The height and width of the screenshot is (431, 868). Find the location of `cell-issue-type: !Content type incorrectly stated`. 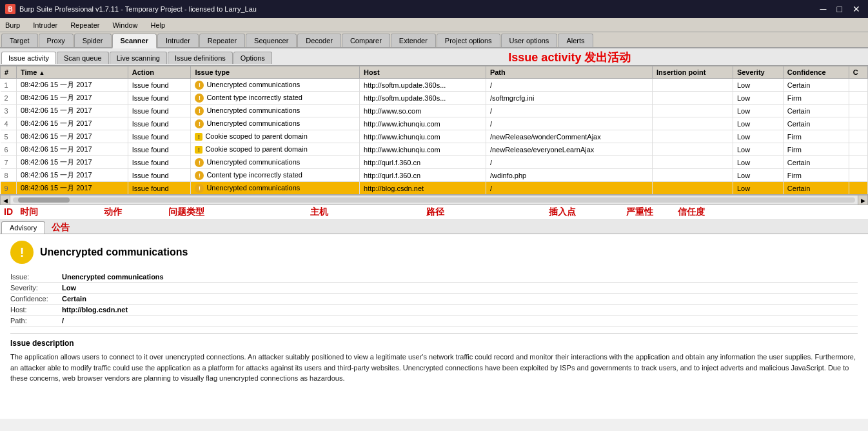

cell-issue-type: !Content type incorrectly stated is located at coordinates (275, 175).